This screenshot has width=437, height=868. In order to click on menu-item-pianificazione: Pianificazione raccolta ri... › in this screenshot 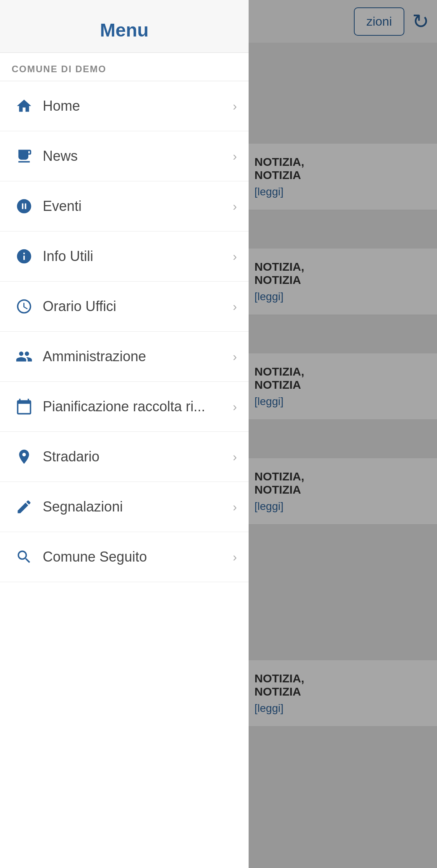, I will do `click(124, 407)`.